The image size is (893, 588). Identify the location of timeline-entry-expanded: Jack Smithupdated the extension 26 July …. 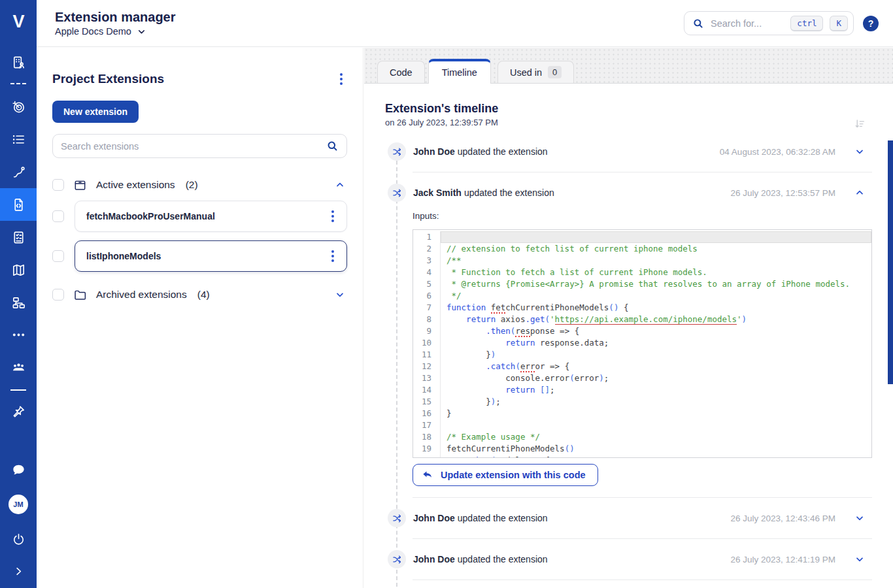
(639, 193).